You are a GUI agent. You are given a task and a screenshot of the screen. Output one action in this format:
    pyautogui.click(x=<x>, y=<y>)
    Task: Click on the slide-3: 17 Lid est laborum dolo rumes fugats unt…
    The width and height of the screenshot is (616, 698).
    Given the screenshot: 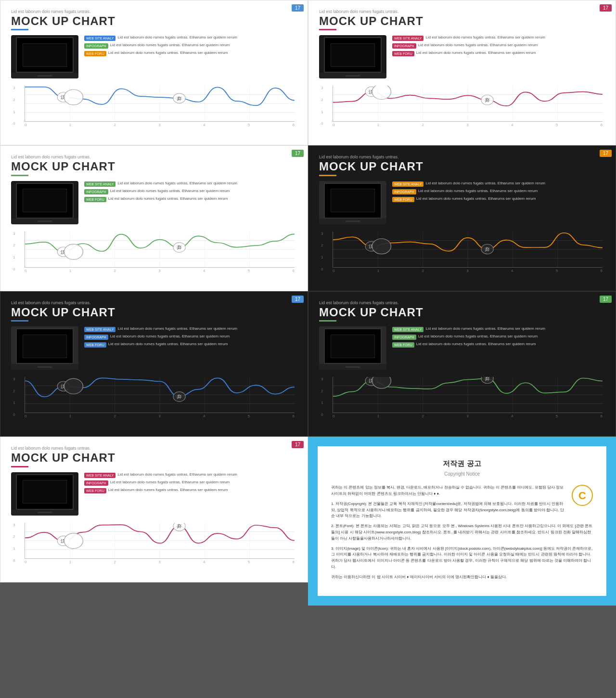 What is the action you would take?
    pyautogui.click(x=154, y=218)
    